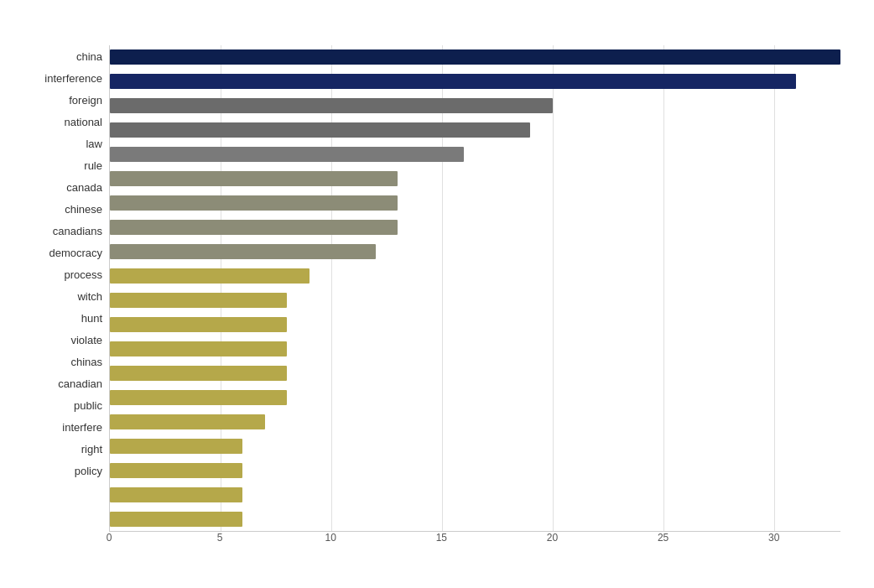  What do you see at coordinates (82, 427) in the screenshot?
I see `y-label: interfere` at bounding box center [82, 427].